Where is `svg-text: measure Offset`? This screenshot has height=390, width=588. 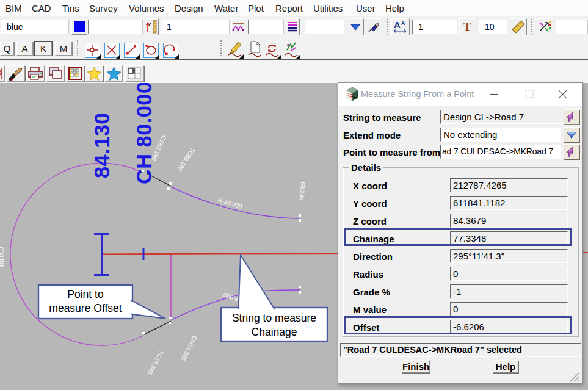 svg-text: measure Offset is located at coordinates (85, 308).